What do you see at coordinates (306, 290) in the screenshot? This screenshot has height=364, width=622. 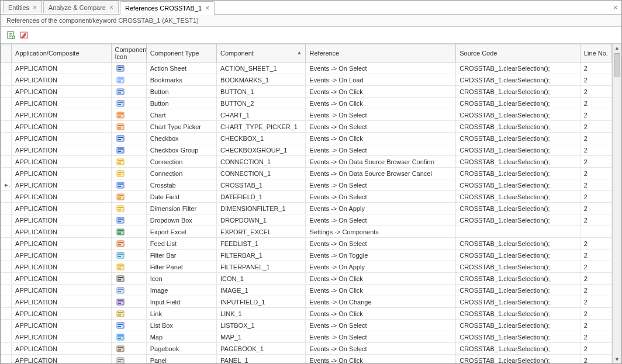 I see `table-row: APPLICATIONImageIMAGE_1Events -> On Clic…` at bounding box center [306, 290].